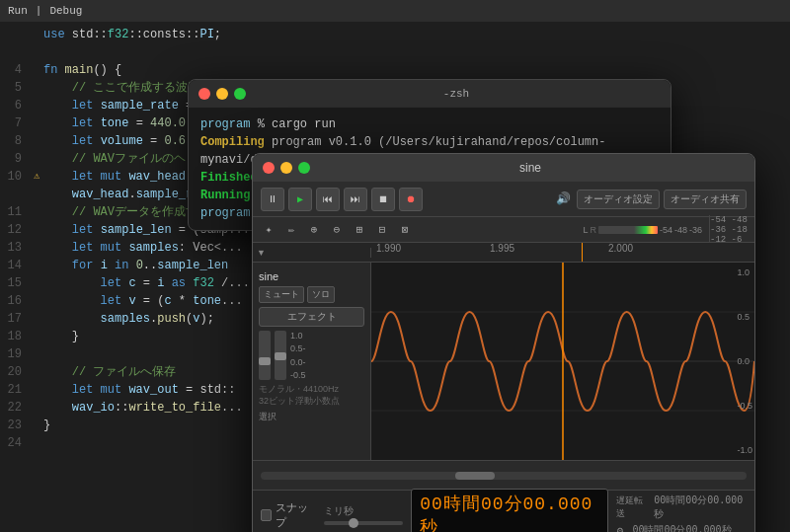  Describe the element at coordinates (321, 294) in the screenshot. I see `solo-button: ソロ` at that location.